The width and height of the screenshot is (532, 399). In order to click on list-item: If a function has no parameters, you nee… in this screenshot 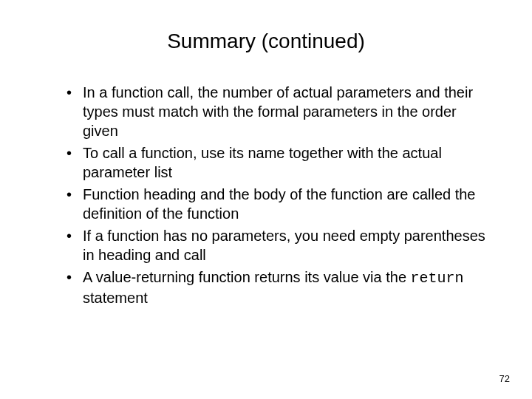, I will do `click(277, 245)`.